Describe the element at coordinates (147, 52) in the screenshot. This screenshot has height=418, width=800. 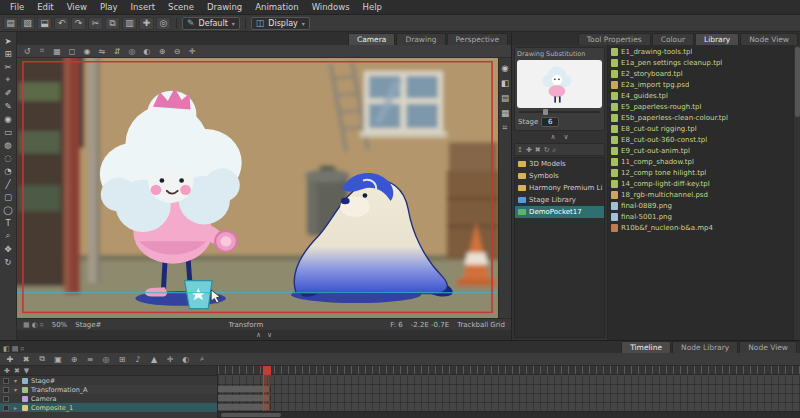
I see `light-table-icon: ◐` at that location.